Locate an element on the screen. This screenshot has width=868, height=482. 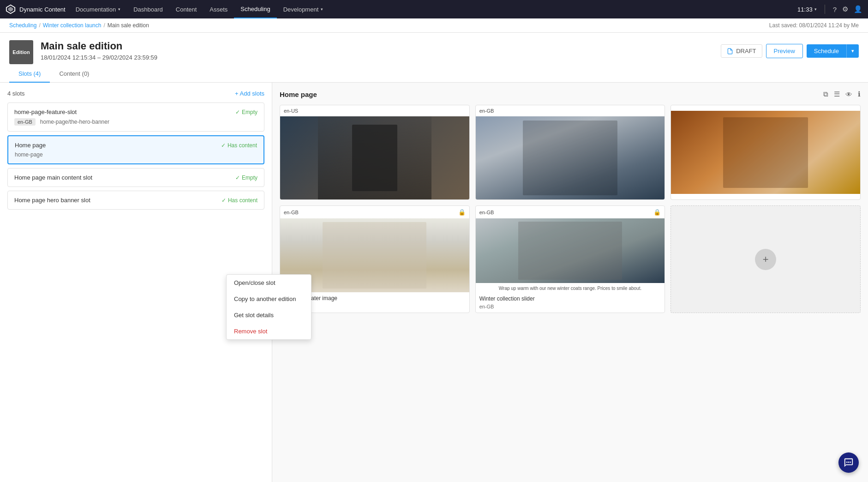
slot-2-path: home-page is located at coordinates (29, 155).